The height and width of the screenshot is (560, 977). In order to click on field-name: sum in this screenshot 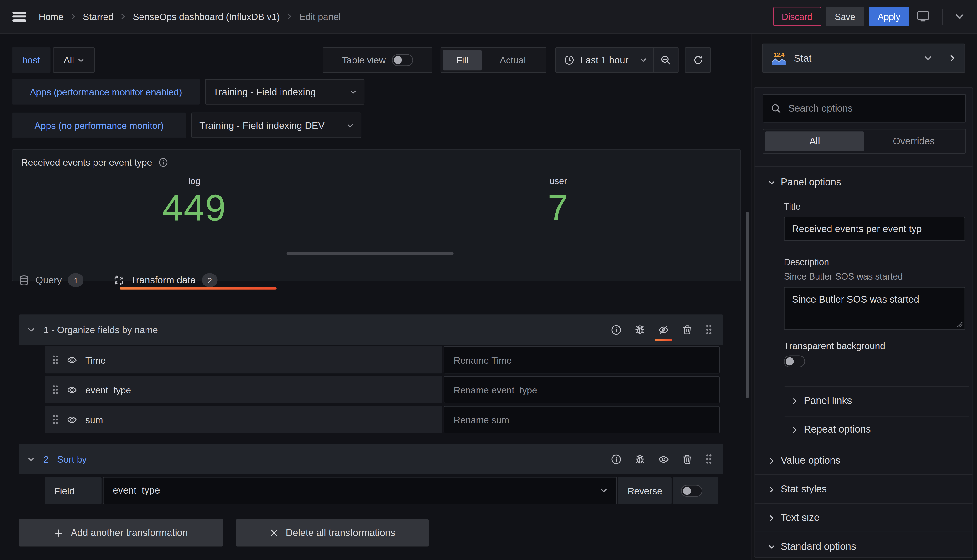, I will do `click(94, 419)`.